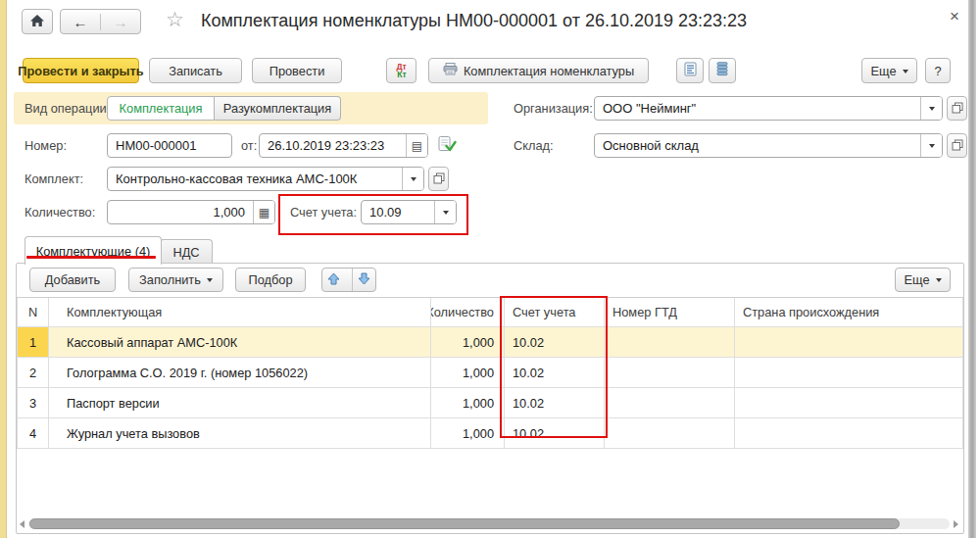 The image size is (980, 538). What do you see at coordinates (931, 145) in the screenshot?
I see `warehouse-dropdown` at bounding box center [931, 145].